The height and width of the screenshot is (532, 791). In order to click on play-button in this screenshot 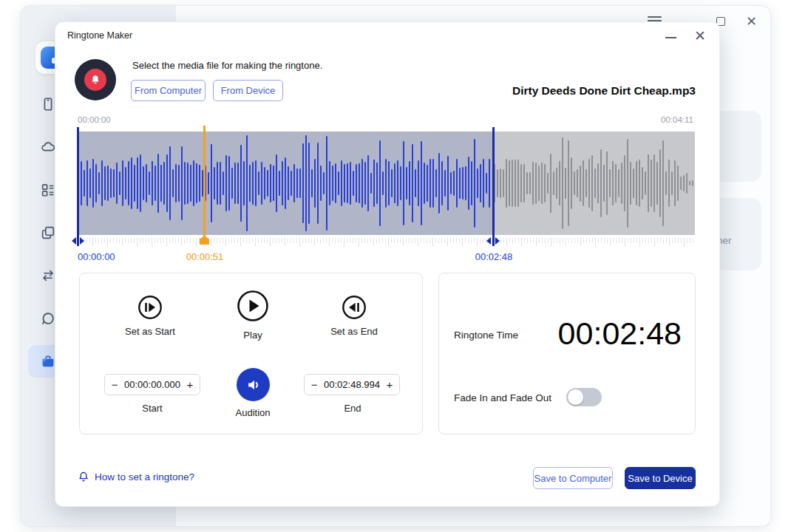, I will do `click(253, 307)`.